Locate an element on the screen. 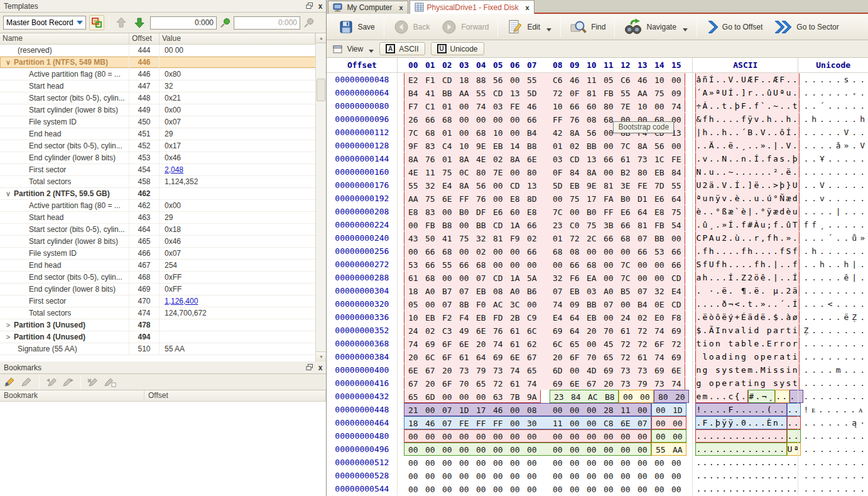  hex-byte: 24 is located at coordinates (626, 317).